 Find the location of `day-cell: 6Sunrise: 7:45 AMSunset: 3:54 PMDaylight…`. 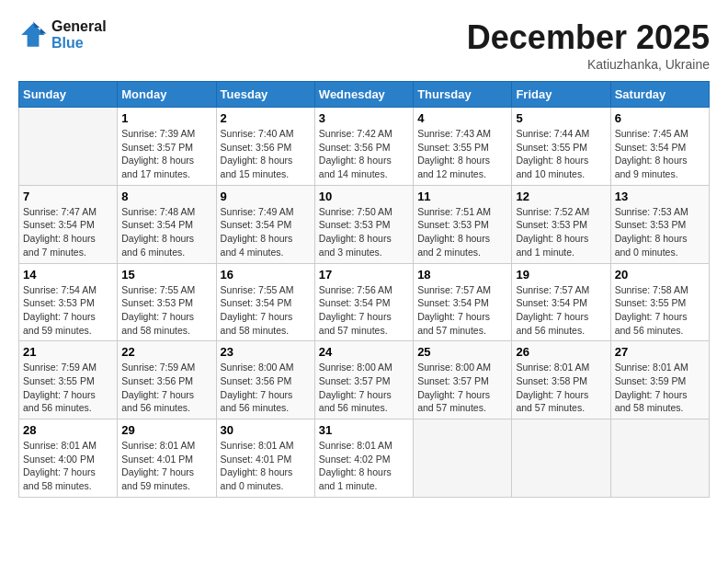

day-cell: 6Sunrise: 7:45 AMSunset: 3:54 PMDaylight… is located at coordinates (660, 147).